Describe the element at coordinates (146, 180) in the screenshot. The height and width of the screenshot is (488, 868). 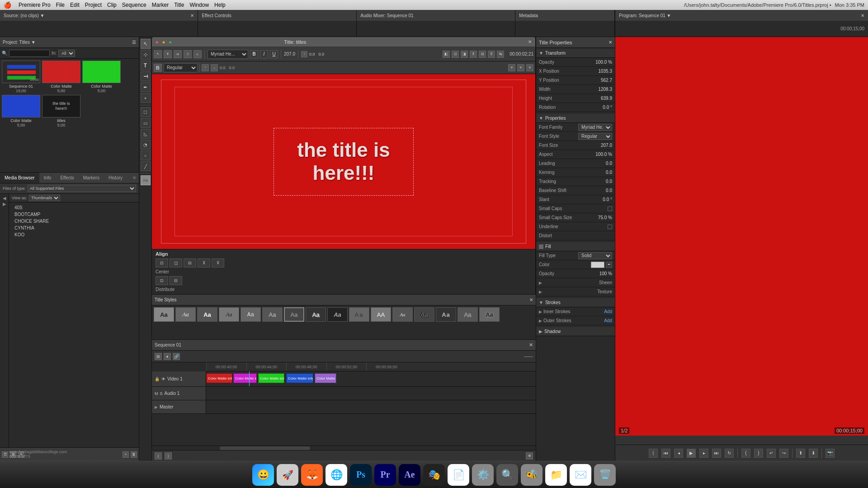
I see `style-swatch-tool: Aa` at that location.